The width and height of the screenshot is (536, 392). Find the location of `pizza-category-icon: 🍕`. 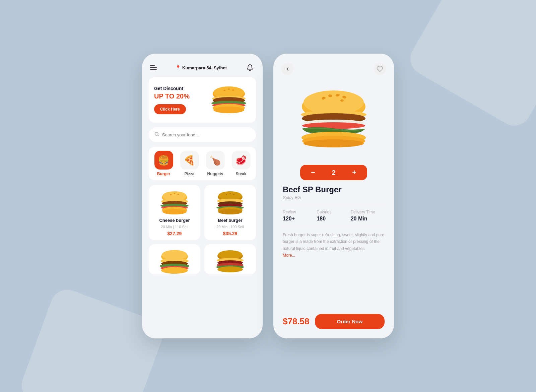

pizza-category-icon: 🍕 is located at coordinates (190, 160).